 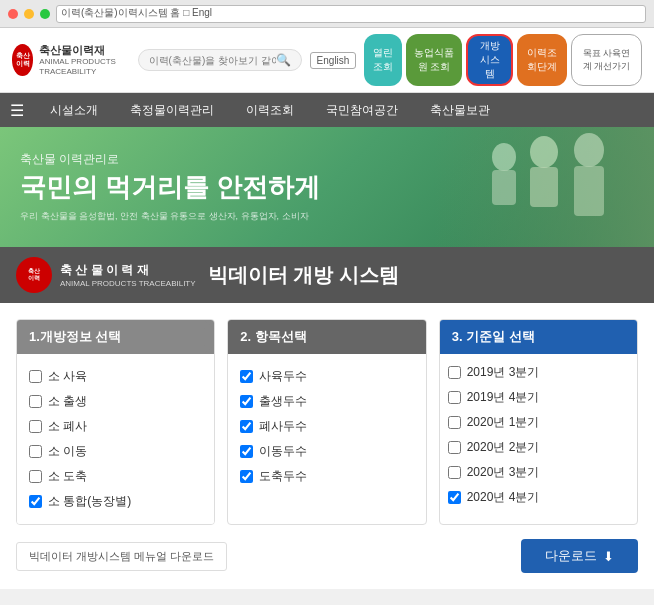 I want to click on list-item: 2019년 3분기, so click(x=538, y=372).